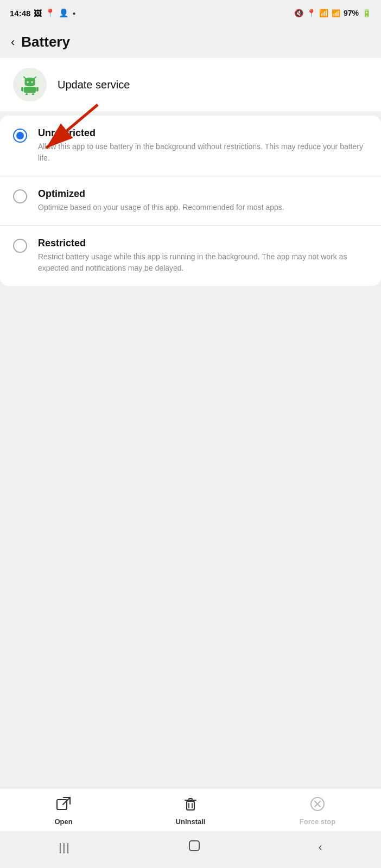  Describe the element at coordinates (318, 805) in the screenshot. I see `force-stop-icon` at that location.